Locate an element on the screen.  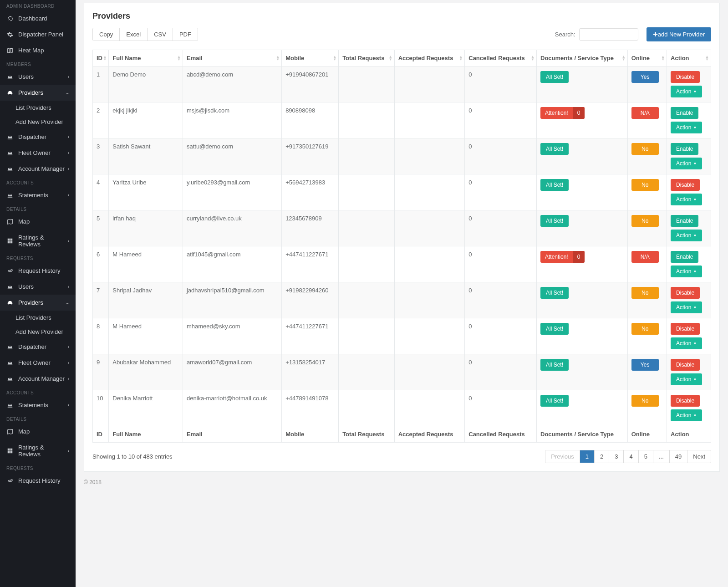
nav-request-history: Request History is located at coordinates (38, 271).